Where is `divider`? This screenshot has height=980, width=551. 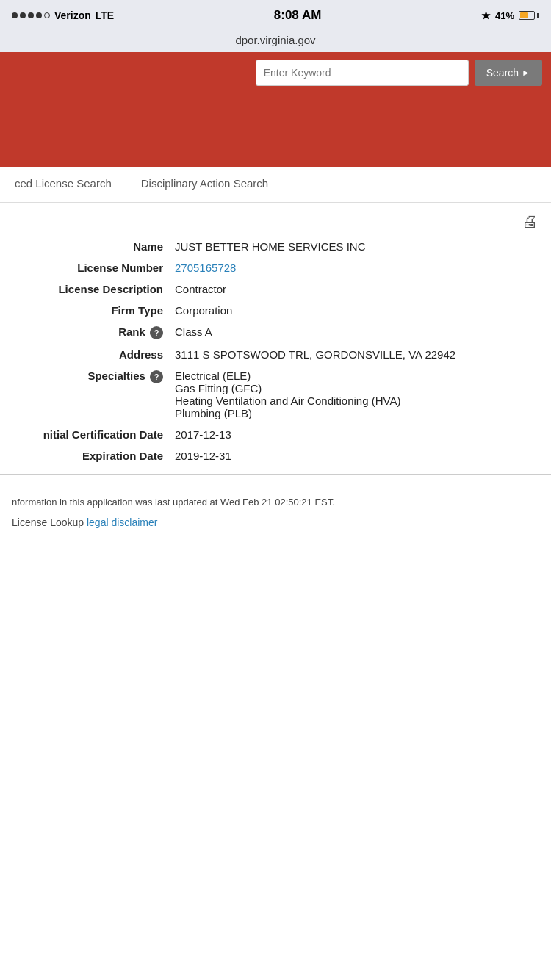 divider is located at coordinates (276, 475).